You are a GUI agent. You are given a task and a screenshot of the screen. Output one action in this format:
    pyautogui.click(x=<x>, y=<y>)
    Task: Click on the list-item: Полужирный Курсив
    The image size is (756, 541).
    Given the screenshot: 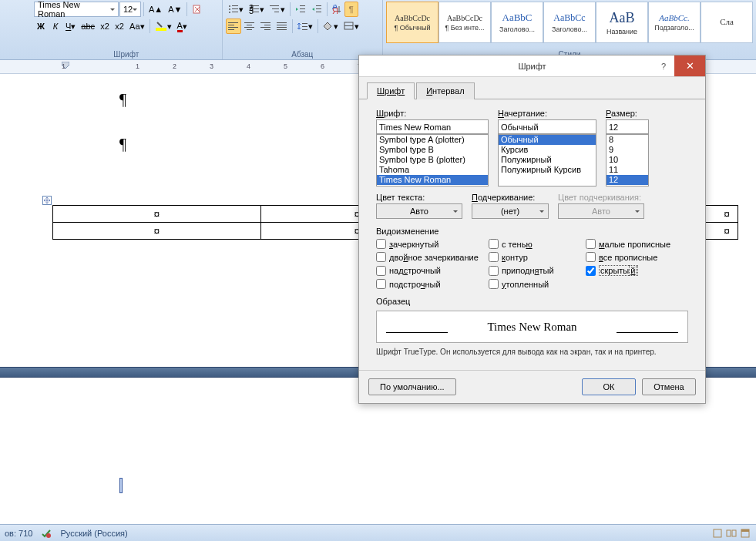 What is the action you would take?
    pyautogui.click(x=547, y=170)
    